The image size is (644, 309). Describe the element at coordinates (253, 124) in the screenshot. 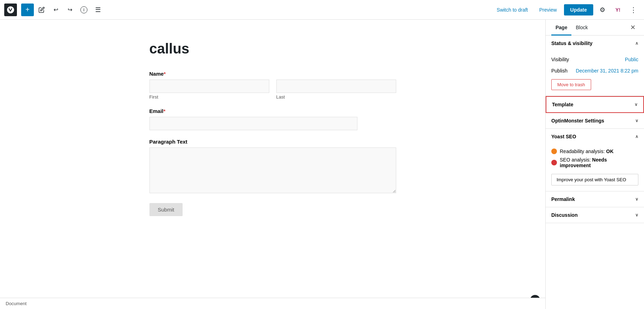

I see `email-input` at that location.